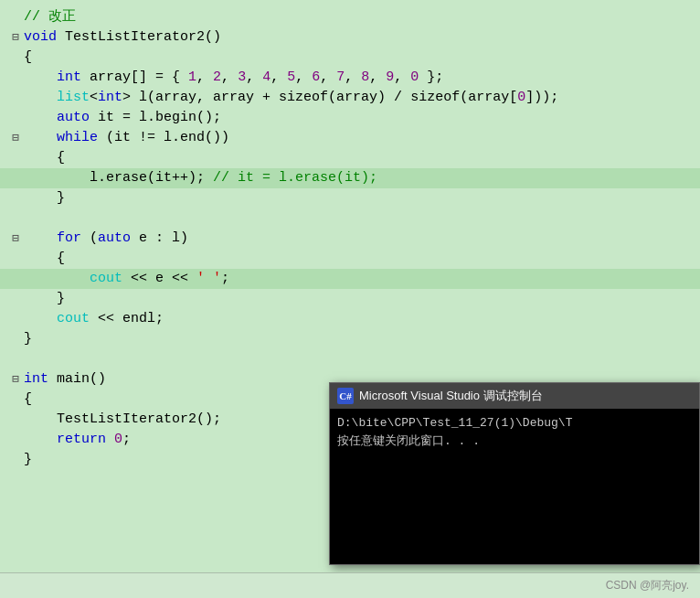 The width and height of the screenshot is (700, 598). What do you see at coordinates (15, 239) in the screenshot?
I see `fold-marker-12: ⊟` at bounding box center [15, 239].